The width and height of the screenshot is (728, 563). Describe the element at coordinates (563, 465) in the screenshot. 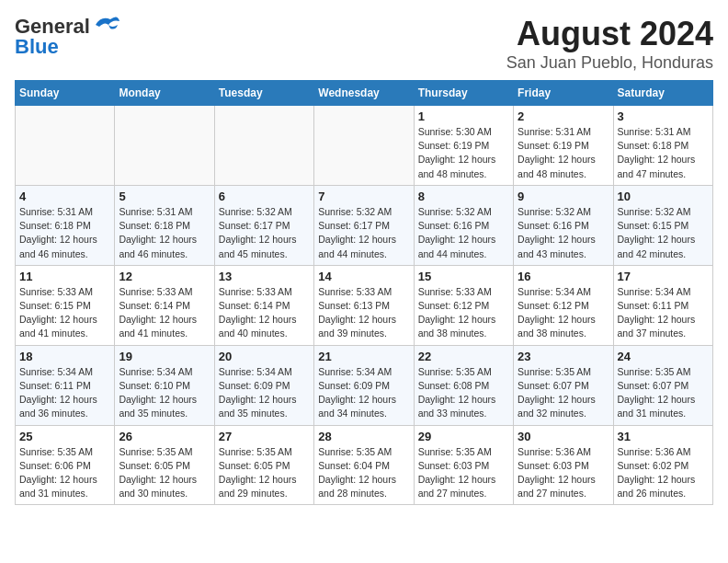

I see `day-cell: 30Sunrise: 5:36 AMSunset: 6:03 PMDayligh…` at that location.